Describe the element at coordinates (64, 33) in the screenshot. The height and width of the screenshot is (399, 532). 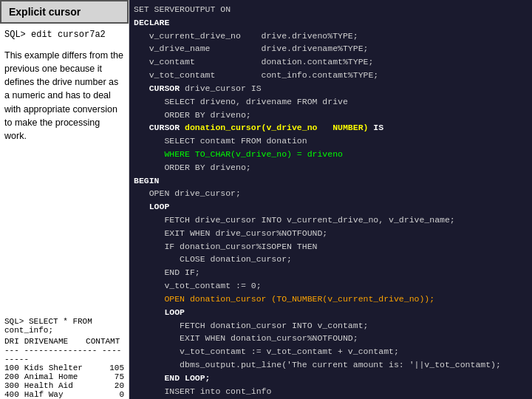
I see `sql-prompt: SQL> edit cursor7a2` at that location.